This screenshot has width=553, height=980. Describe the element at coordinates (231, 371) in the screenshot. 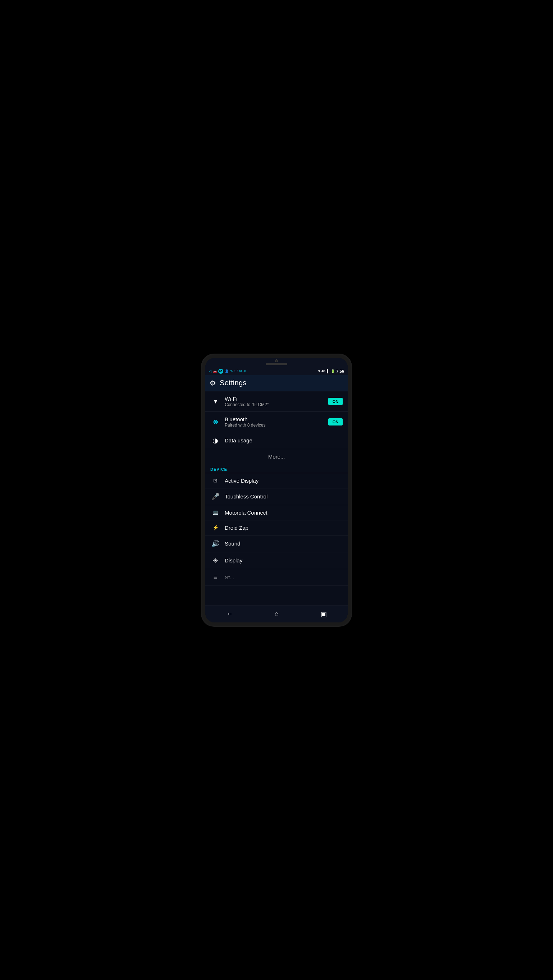

I see `transfer-status-icon: ⇅` at that location.